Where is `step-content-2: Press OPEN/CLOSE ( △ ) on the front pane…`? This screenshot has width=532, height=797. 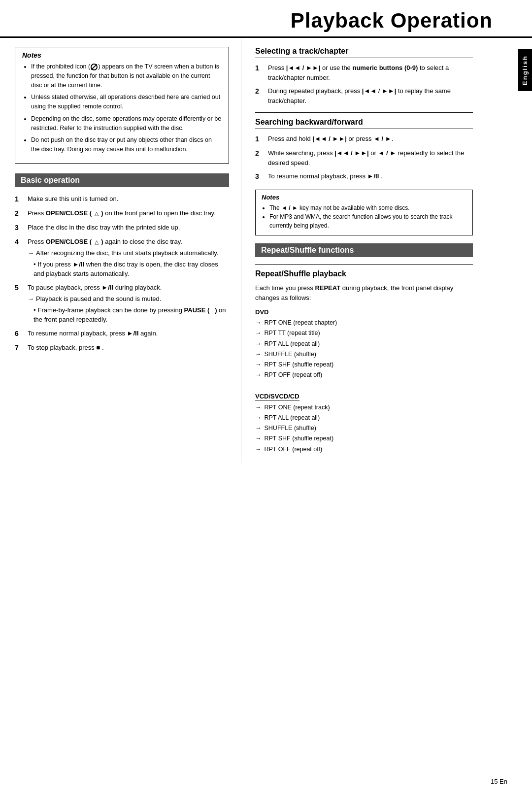 step-content-2: Press OPEN/CLOSE ( △ ) on the front pane… is located at coordinates (128, 214).